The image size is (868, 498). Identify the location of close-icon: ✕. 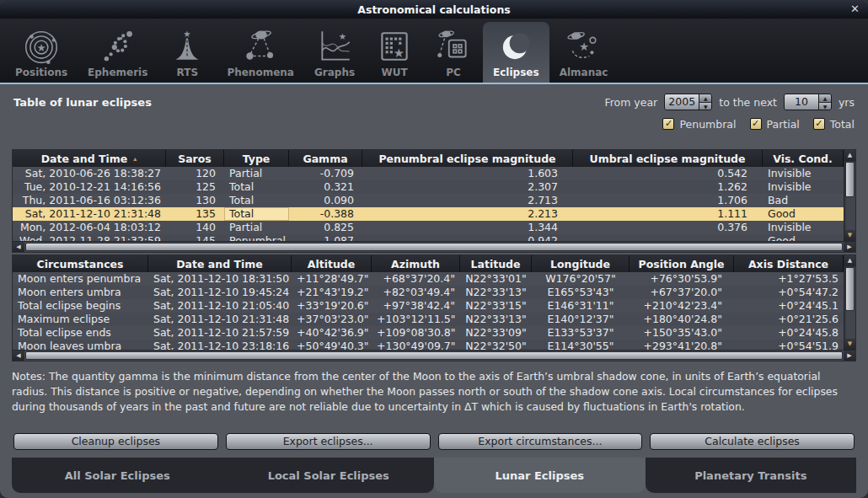
(855, 9).